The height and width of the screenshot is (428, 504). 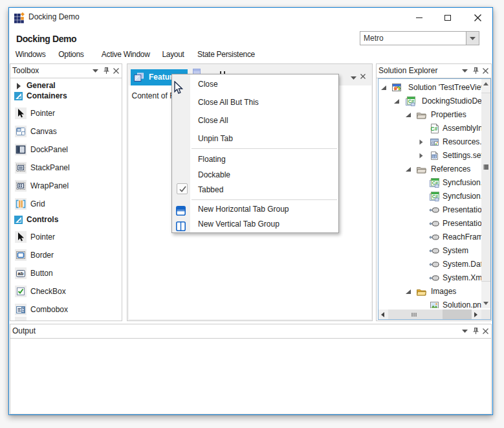 What do you see at coordinates (21, 273) in the screenshot?
I see `svg-text: ab` at bounding box center [21, 273].